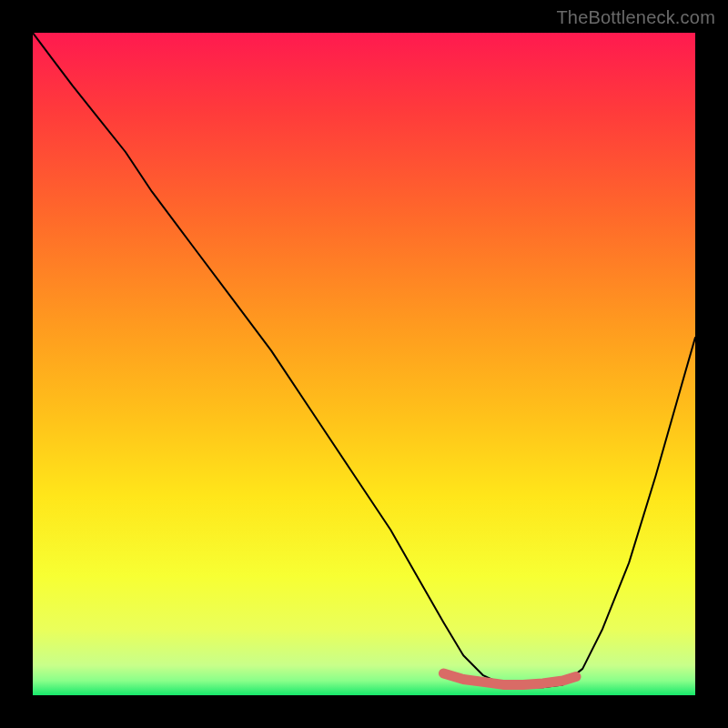  I want to click on watermark-text: TheBottleneck.com, so click(635, 18).